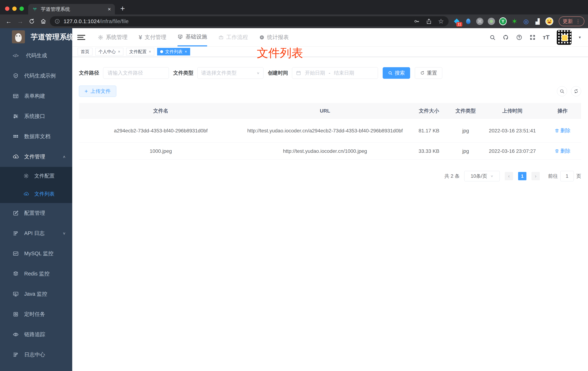 This screenshot has height=371, width=588. I want to click on extension-eye-icon: ◎, so click(526, 21).